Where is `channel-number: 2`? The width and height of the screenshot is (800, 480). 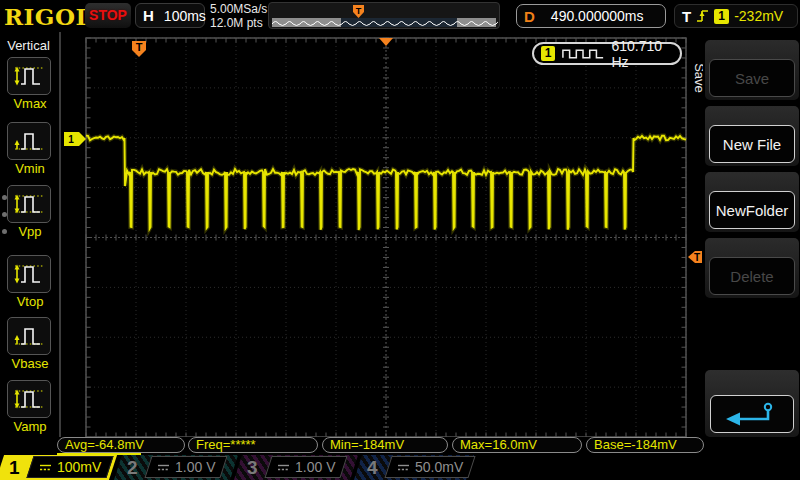 channel-number: 2 is located at coordinates (132, 468).